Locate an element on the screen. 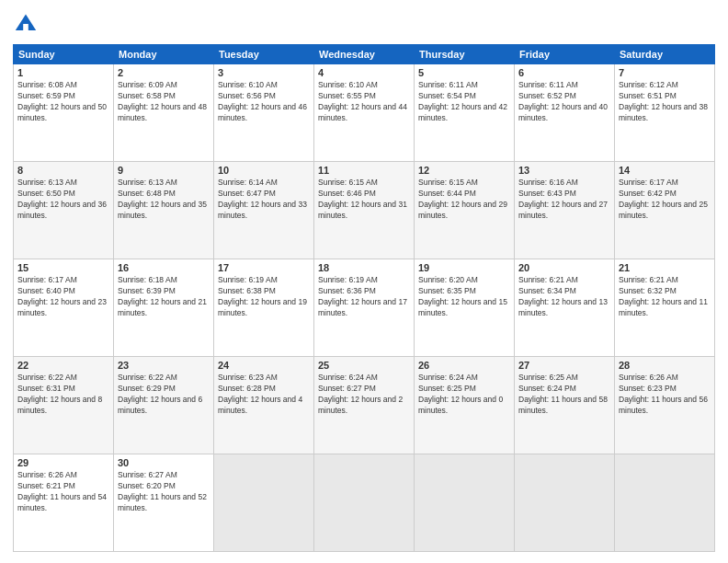 This screenshot has width=728, height=563. day-number: 20 is located at coordinates (564, 268).